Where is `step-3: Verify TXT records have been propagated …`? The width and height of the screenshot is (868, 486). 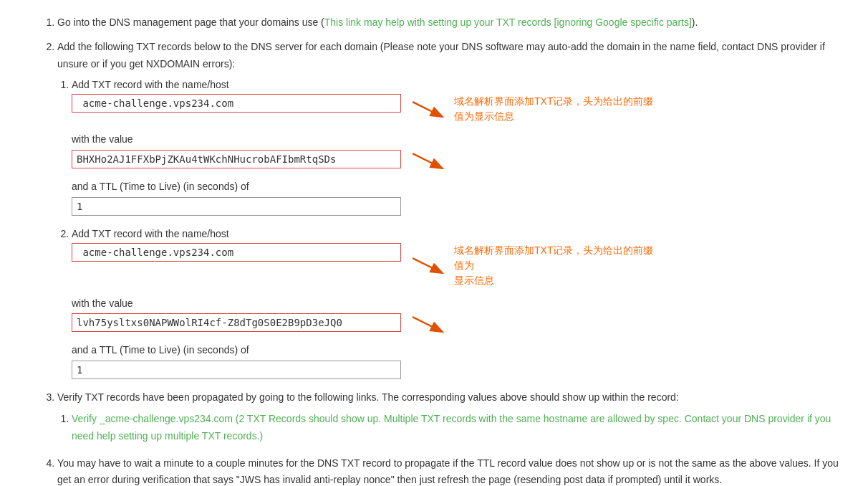
step-3: Verify TXT records have been propagated … is located at coordinates (448, 417).